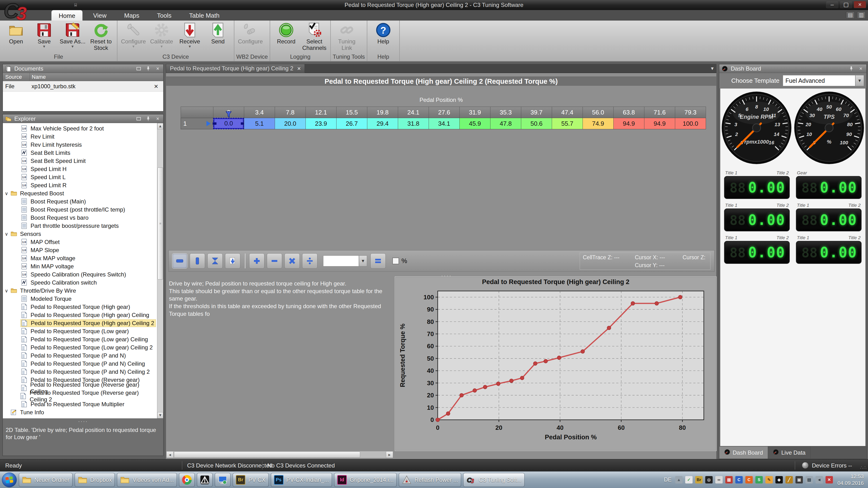 The image size is (868, 488). I want to click on menu-tab-tools: Tools, so click(164, 15).